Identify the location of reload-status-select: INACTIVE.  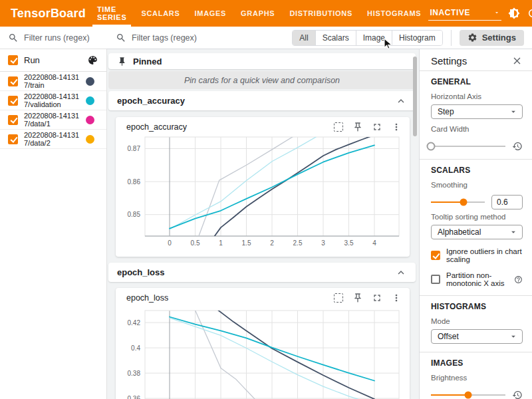
(465, 13).